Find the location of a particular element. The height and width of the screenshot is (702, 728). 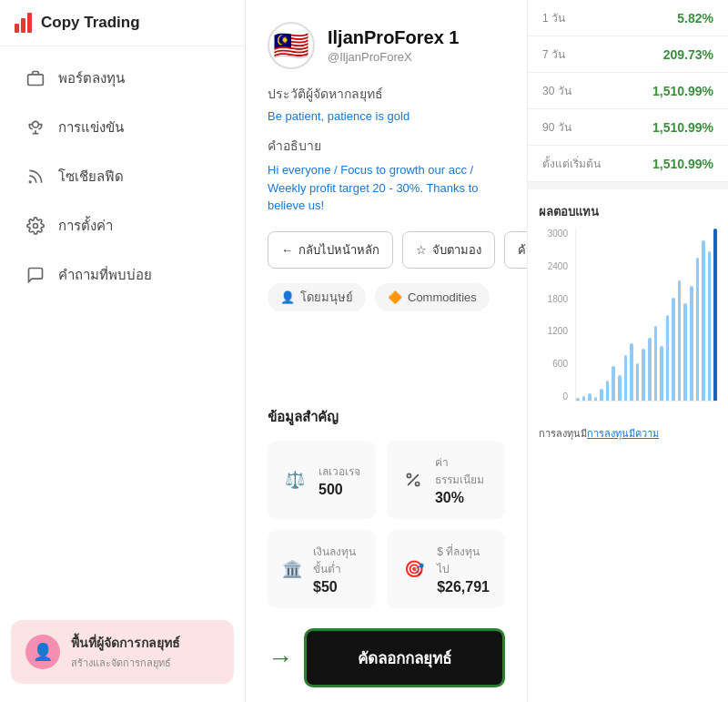

tag-commodities: 🔶 Commodities is located at coordinates (432, 297).